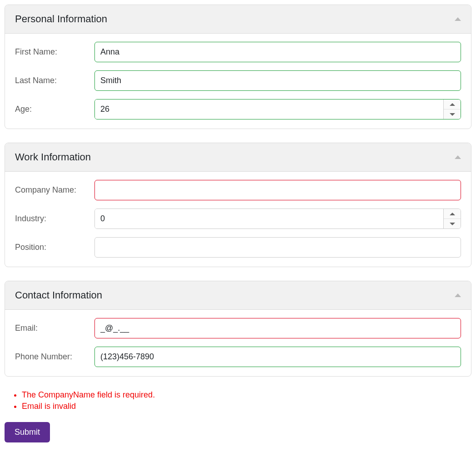 This screenshot has height=457, width=476. What do you see at coordinates (27, 432) in the screenshot?
I see `submit-button: Submit` at bounding box center [27, 432].